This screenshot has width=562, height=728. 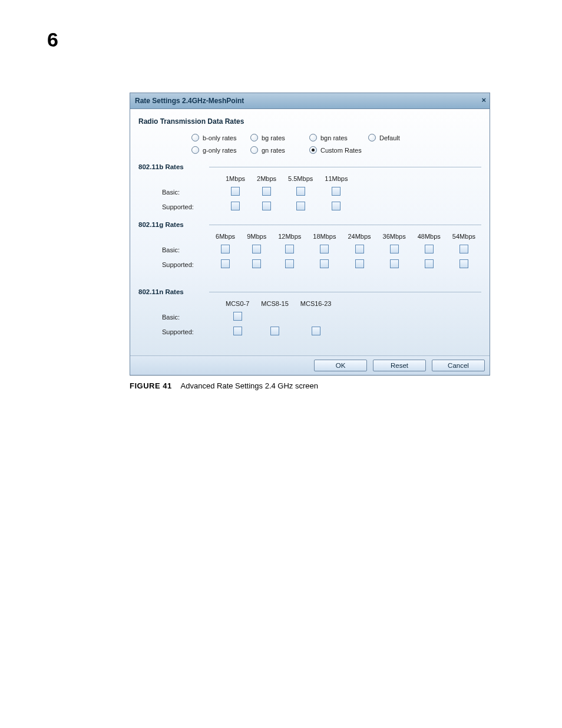 What do you see at coordinates (313, 138) in the screenshot?
I see `radio-bgn` at bounding box center [313, 138].